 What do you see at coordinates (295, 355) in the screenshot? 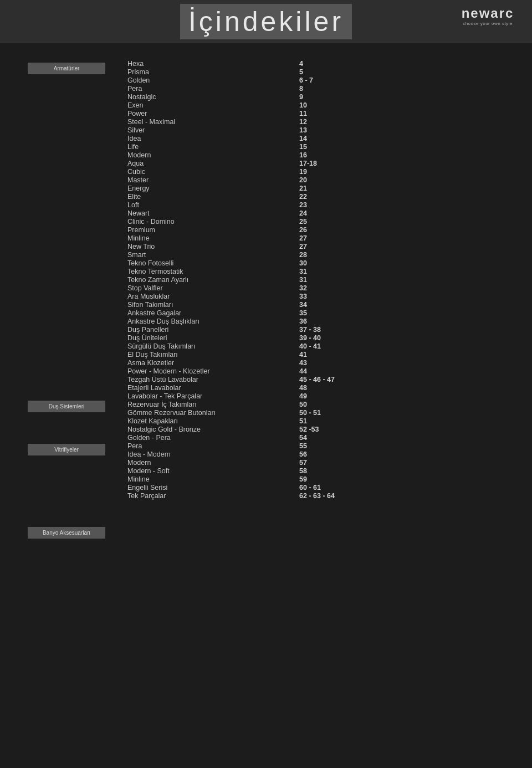
I see `toc-item-page: 41` at bounding box center [295, 355].